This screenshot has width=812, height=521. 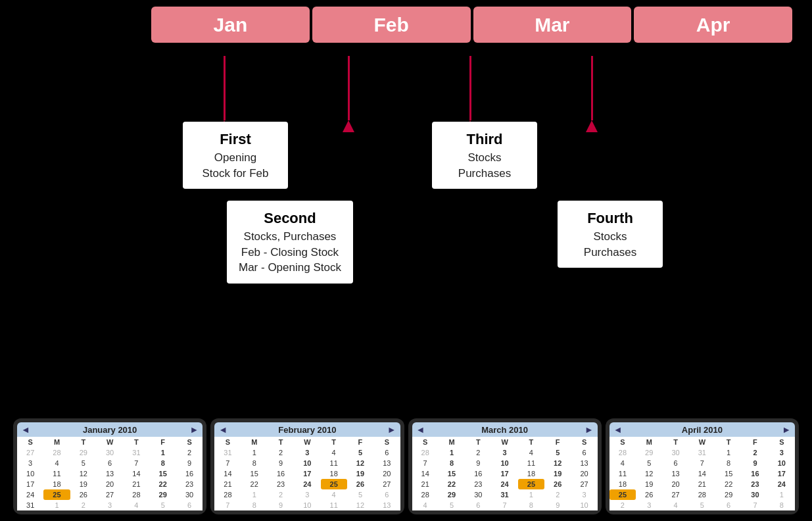 What do you see at coordinates (649, 453) in the screenshot?
I see `cal-day: 29` at bounding box center [649, 453].